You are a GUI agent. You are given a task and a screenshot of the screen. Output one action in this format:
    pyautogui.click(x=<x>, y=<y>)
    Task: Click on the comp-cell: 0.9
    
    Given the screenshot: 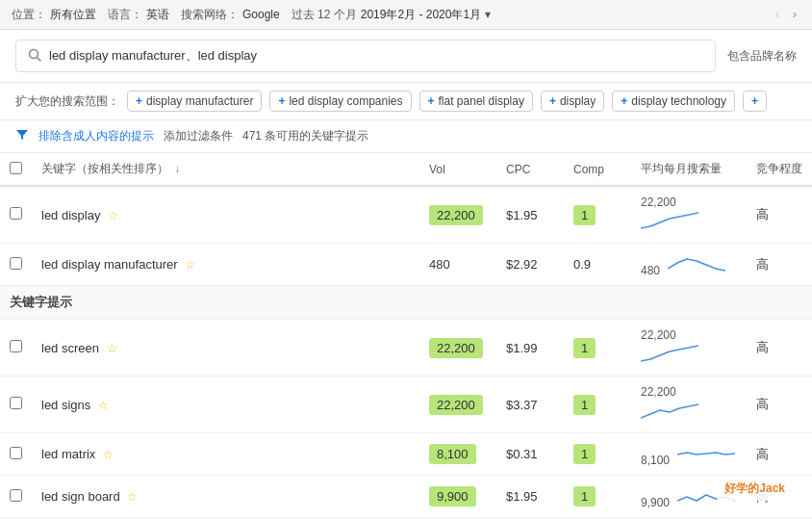 What is the action you would take?
    pyautogui.click(x=597, y=265)
    